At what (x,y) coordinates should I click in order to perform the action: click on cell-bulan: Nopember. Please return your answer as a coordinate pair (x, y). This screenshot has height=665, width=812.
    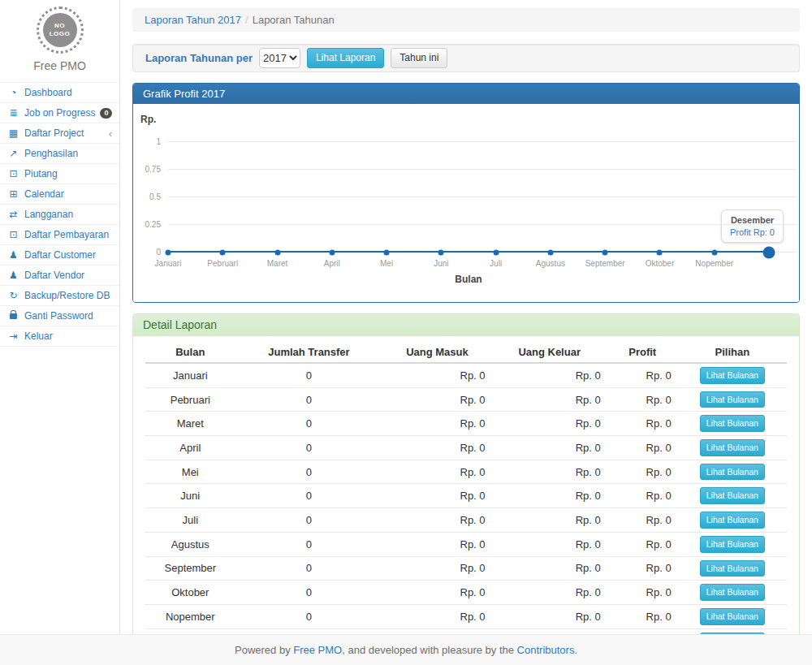
    Looking at the image, I should click on (190, 616).